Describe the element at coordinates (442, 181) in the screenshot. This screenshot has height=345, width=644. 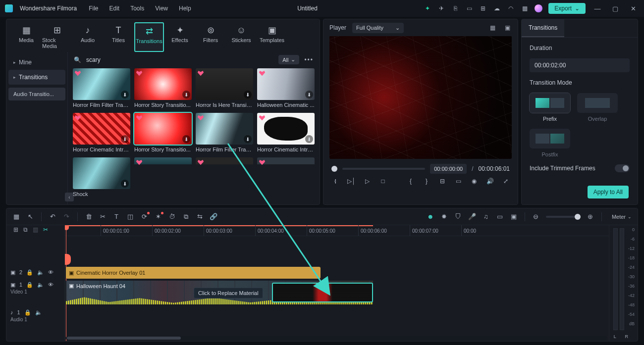
I see `ratio-button: ⊟` at that location.